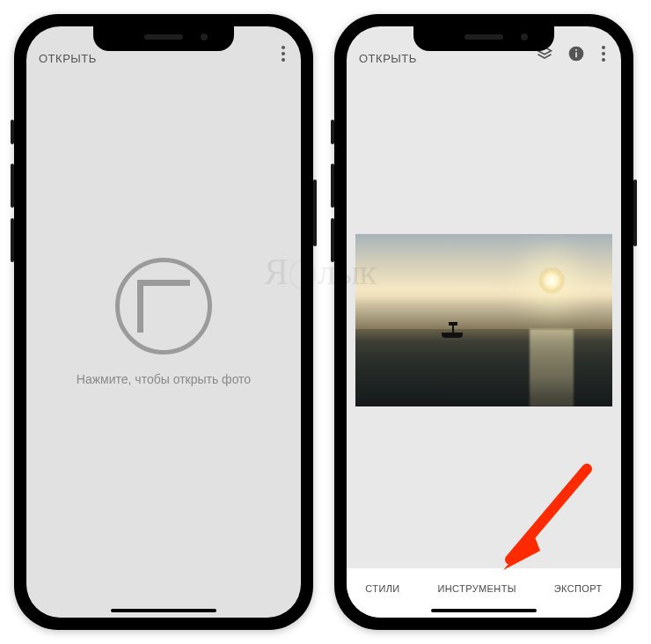 This screenshot has width=651, height=644. What do you see at coordinates (454, 330) in the screenshot?
I see `photo-boat` at bounding box center [454, 330].